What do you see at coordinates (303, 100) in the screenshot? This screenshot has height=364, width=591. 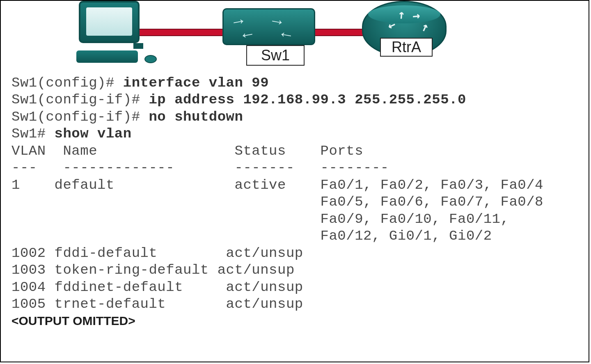 I see `cmd-ip-address: ip address 192.168.99.3 255.255.255.0` at bounding box center [303, 100].